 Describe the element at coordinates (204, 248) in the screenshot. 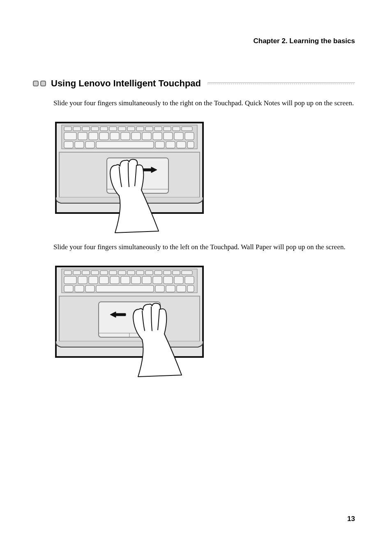

I see `paragraph-swipe-left: Slide your four fingers simultaneously t…` at that location.